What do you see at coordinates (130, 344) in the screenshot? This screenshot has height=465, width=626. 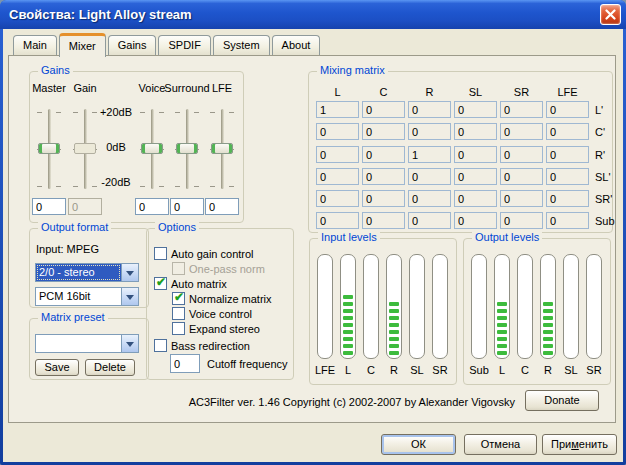 I see `matrix-preset-dropdown-button` at bounding box center [130, 344].